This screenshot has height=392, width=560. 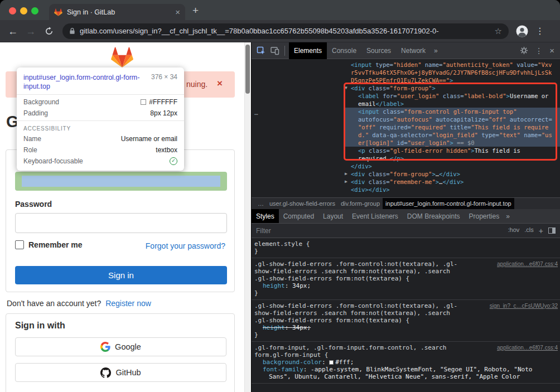 What do you see at coordinates (275, 51) in the screenshot?
I see `device-toolbar-icon` at bounding box center [275, 51].